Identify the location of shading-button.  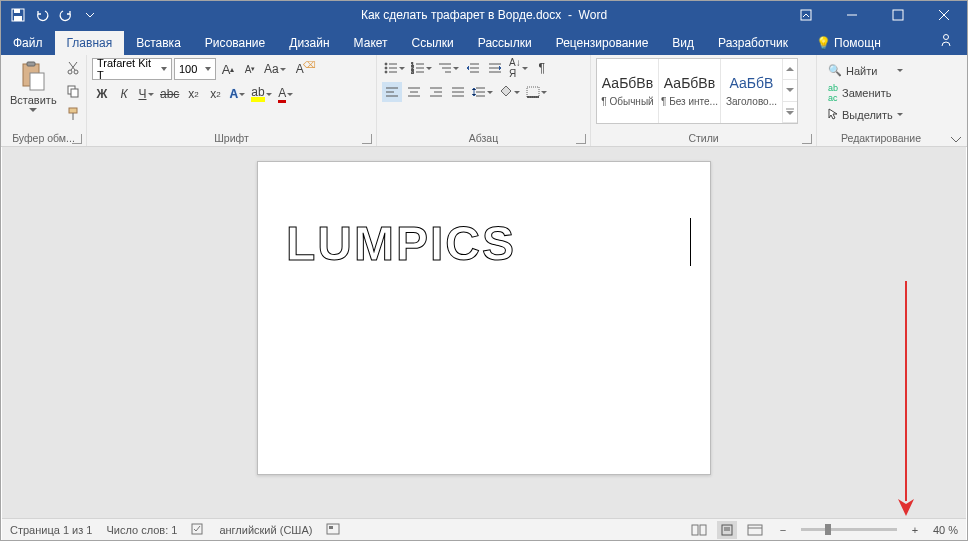
(510, 92).